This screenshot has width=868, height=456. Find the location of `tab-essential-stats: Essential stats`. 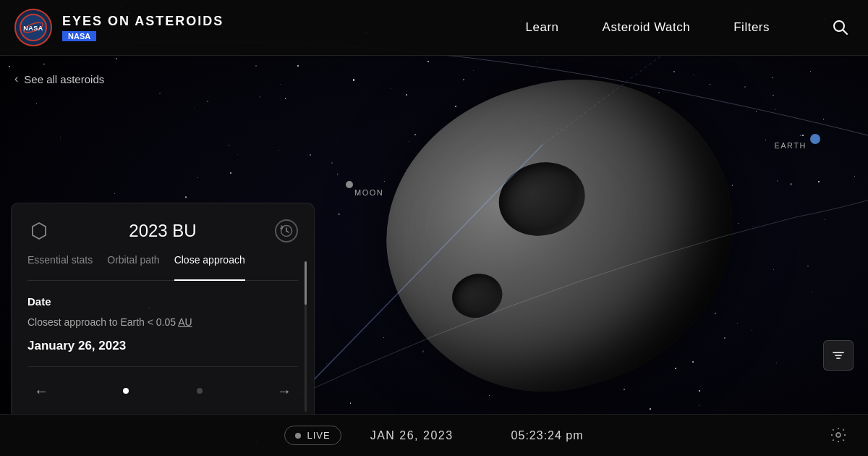

tab-essential-stats: Essential stats is located at coordinates (60, 263).